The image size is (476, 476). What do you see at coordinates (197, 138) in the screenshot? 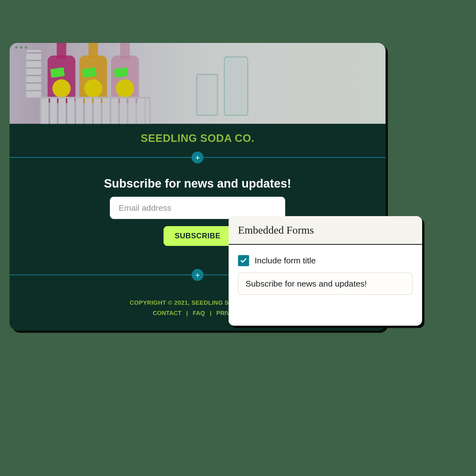
I see `brand-title: SEEDLING SODA CO.` at bounding box center [197, 138].